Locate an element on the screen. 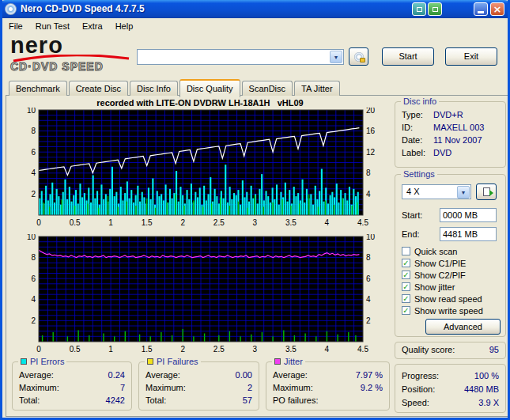  checkbox-label: Show C2/PIF is located at coordinates (440, 275).